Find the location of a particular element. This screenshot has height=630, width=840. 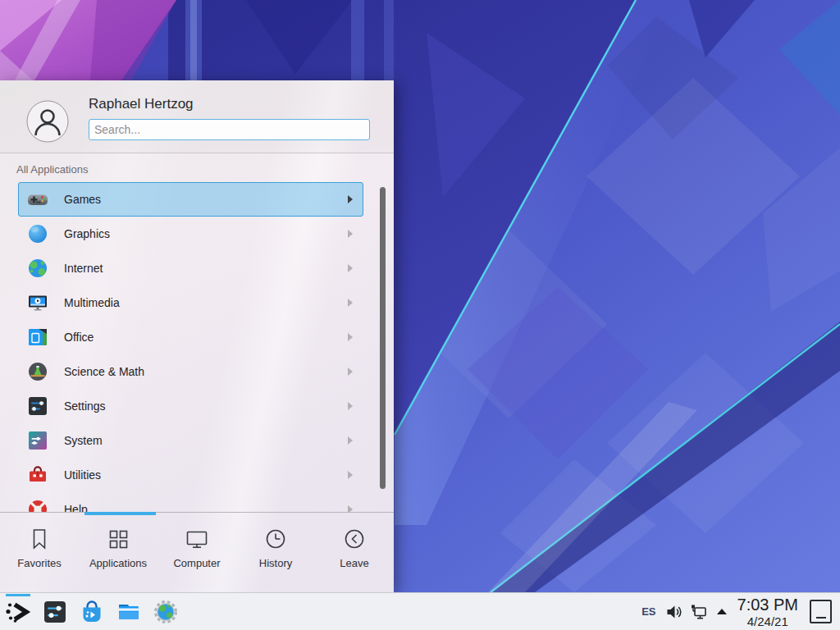

clock-date: 4/24/21 is located at coordinates (768, 622).